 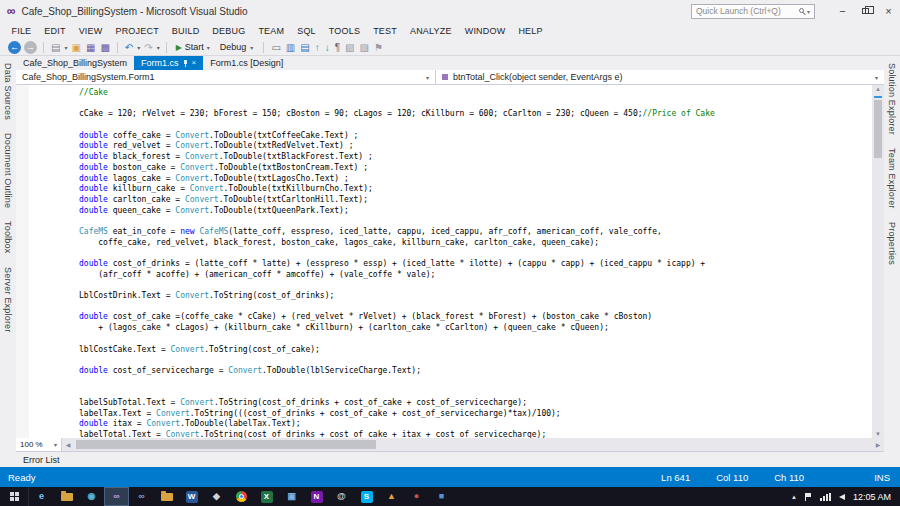 What do you see at coordinates (364, 48) in the screenshot?
I see `uncomment-icon: ▨` at bounding box center [364, 48].